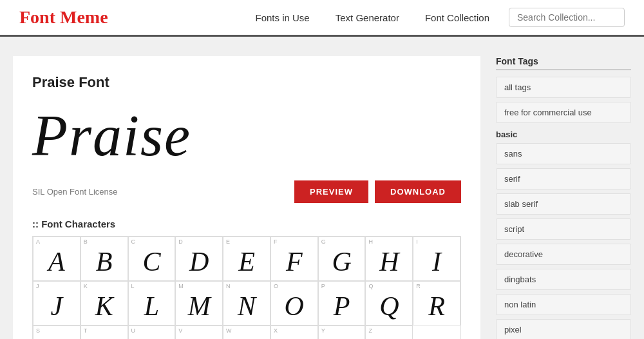  Describe the element at coordinates (152, 286) in the screenshot. I see `char-label: L` at that location.